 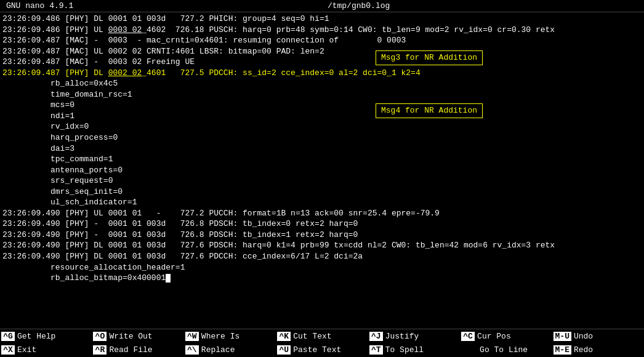 I want to click on log-line: ndi=1, so click(x=322, y=116).